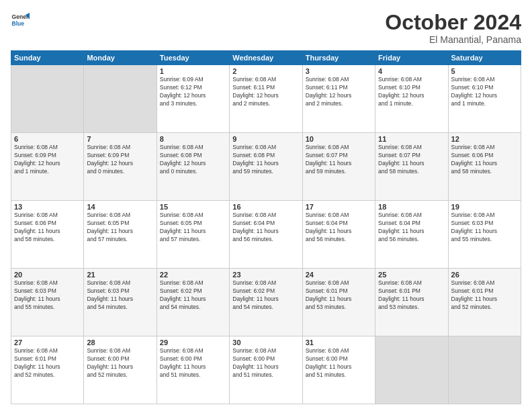 This screenshot has height=411, width=532. I want to click on header-thursday: Thursday, so click(339, 58).